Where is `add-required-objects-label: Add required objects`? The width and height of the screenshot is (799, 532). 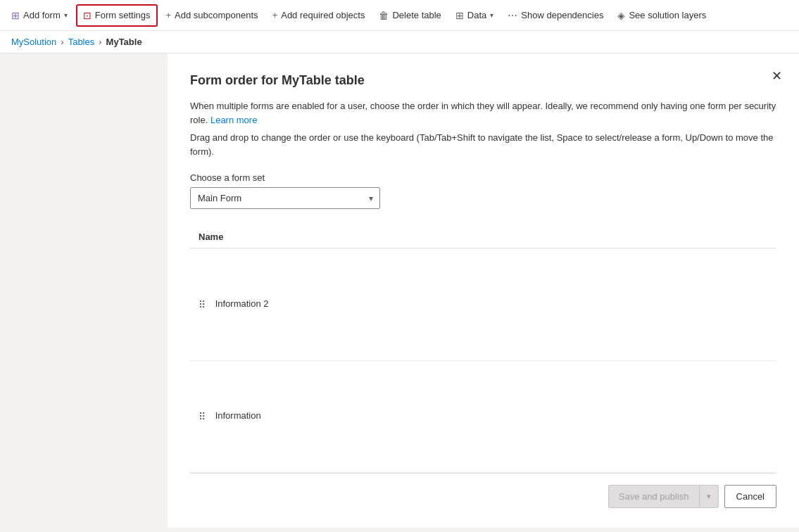
add-required-objects-label: Add required objects is located at coordinates (322, 15).